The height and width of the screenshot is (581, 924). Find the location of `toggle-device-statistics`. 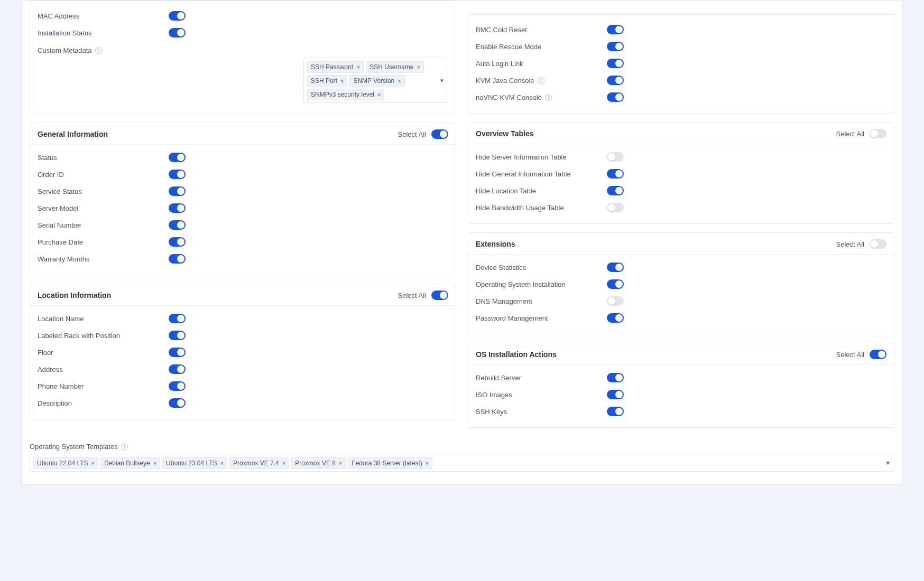

toggle-device-statistics is located at coordinates (615, 267).